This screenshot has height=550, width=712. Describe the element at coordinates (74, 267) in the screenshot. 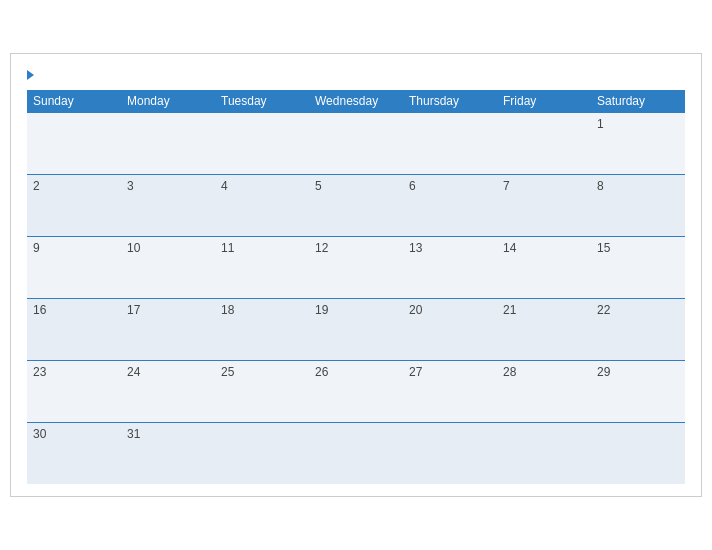

I see `calendar-cell: 9` at that location.